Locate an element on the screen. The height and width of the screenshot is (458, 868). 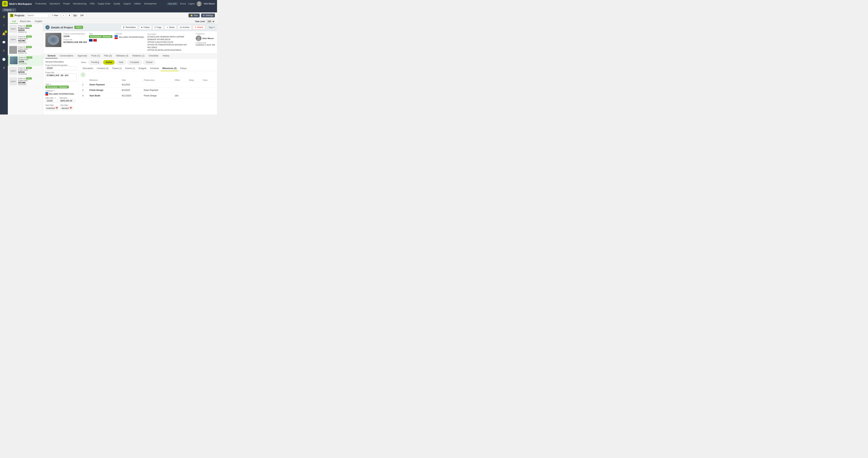
nav-quality: Quality is located at coordinates (117, 4).